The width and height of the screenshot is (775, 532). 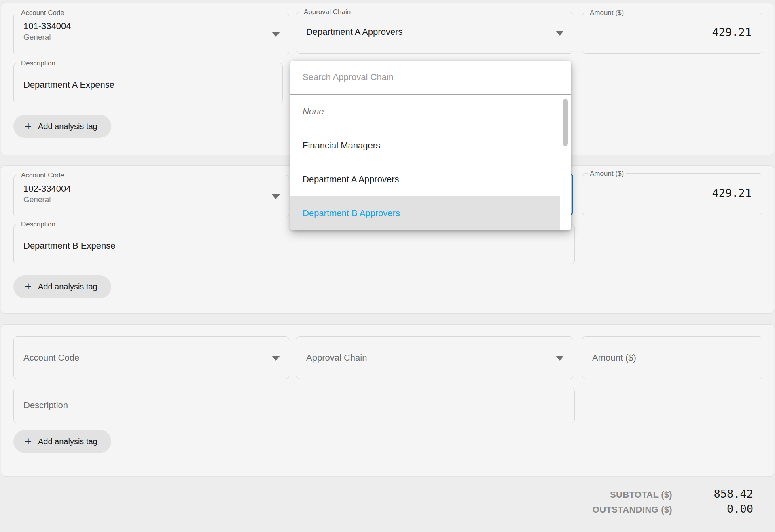 What do you see at coordinates (337, 358) in the screenshot?
I see `approval-chain-placeholder: Approval Chain` at bounding box center [337, 358].